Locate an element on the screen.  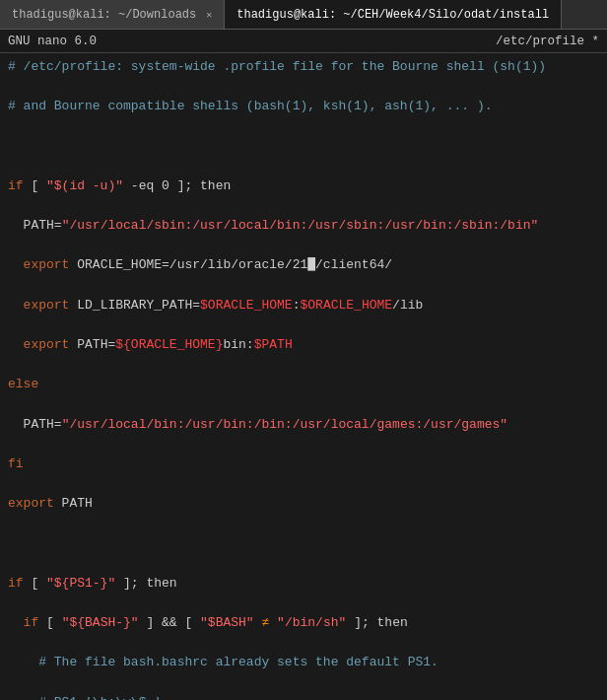
tab-downloads: thadigus@kali: ~/Downloads ✕ is located at coordinates (112, 14).